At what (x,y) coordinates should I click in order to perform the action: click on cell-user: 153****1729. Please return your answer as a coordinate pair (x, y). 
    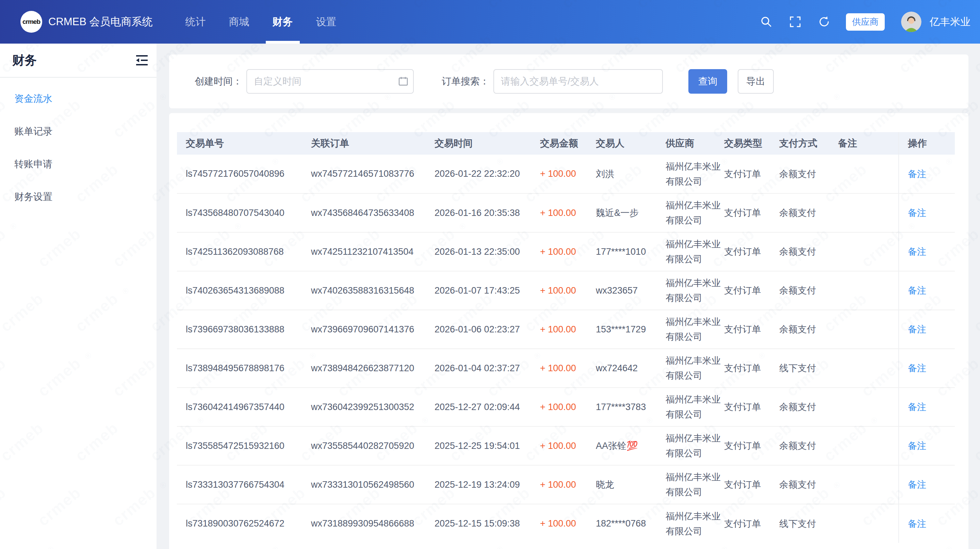
    Looking at the image, I should click on (622, 329).